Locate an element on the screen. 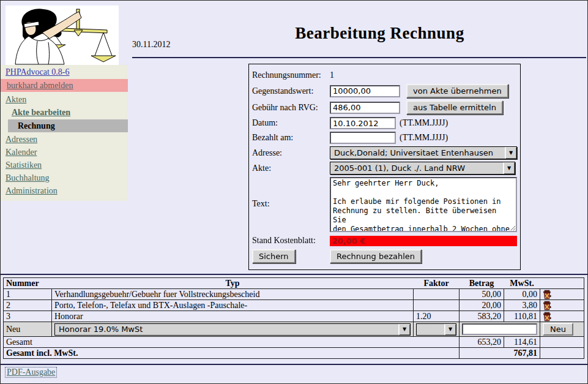  row-gegenstandswert: Gegenstandswert: von Akte übernehmen is located at coordinates (384, 91).